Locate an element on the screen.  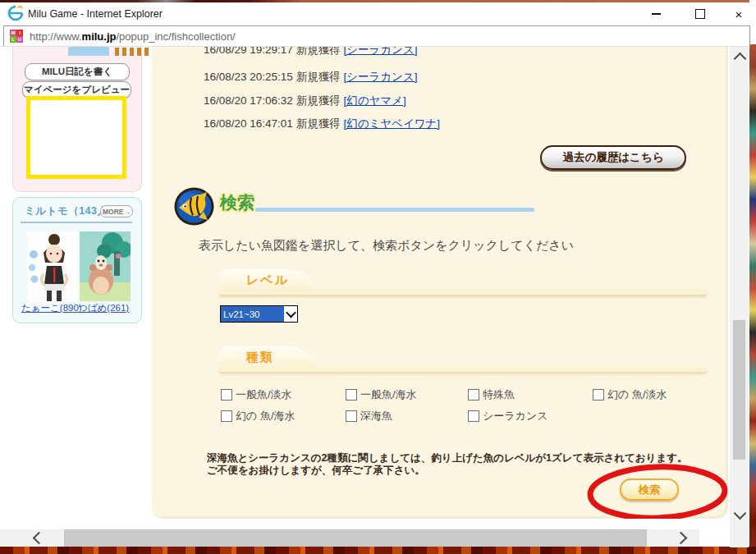
minimize-button is located at coordinates (656, 14).